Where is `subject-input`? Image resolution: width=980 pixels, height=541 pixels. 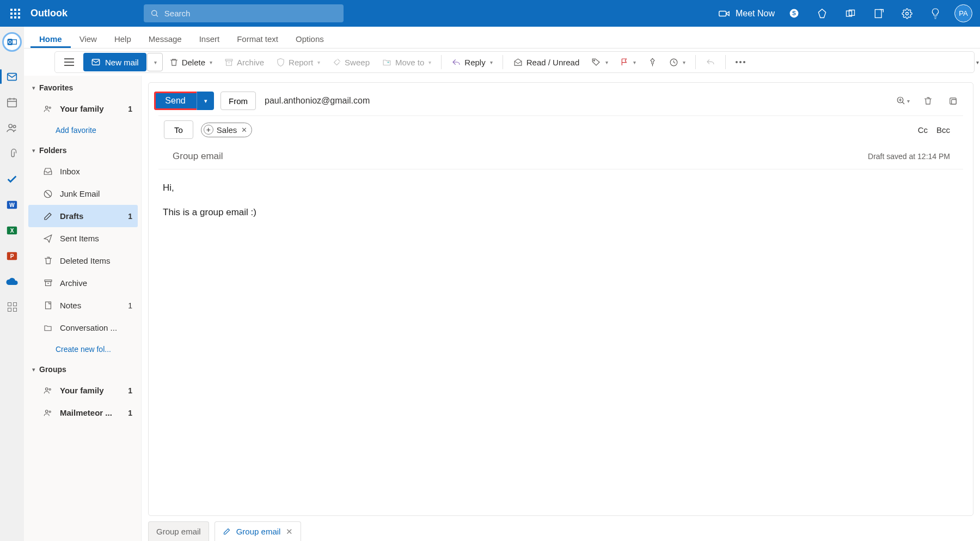
subject-input is located at coordinates (519, 156).